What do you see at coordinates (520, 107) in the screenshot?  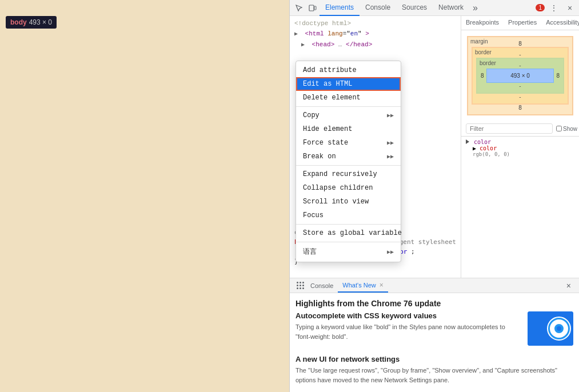 I see `margin-bottom-val: 8` at bounding box center [520, 107].